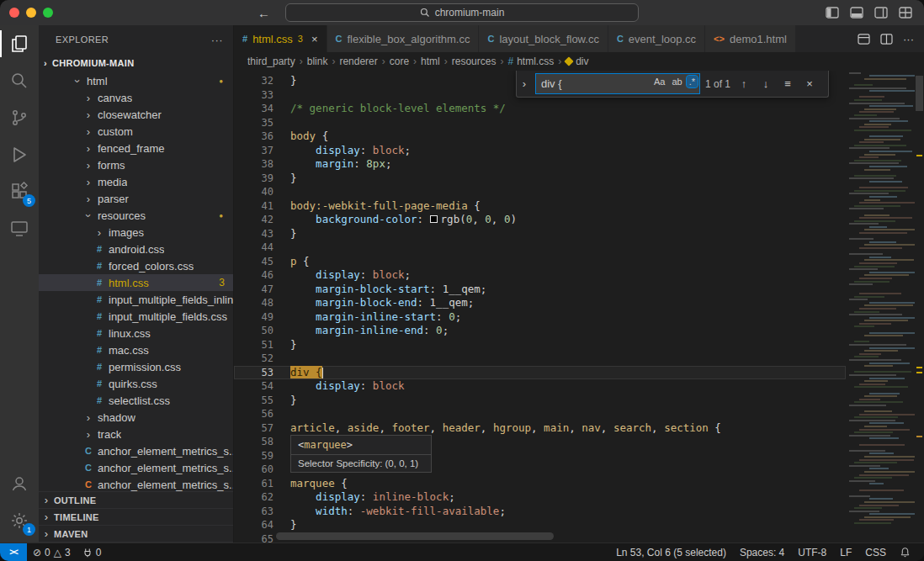 The width and height of the screenshot is (924, 561). Describe the element at coordinates (540, 373) in the screenshot. I see `code-line-53: 53div {` at that location.